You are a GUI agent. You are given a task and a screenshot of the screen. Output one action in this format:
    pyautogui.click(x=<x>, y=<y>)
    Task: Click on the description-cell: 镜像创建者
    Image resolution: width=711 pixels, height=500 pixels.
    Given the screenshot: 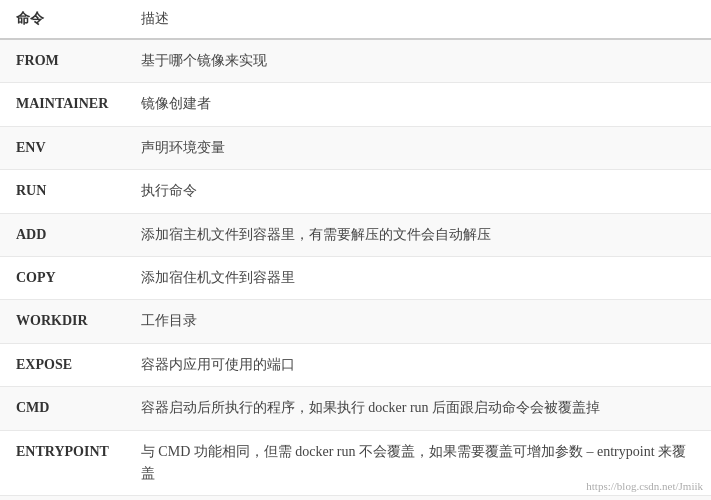 What is the action you would take?
    pyautogui.click(x=418, y=104)
    